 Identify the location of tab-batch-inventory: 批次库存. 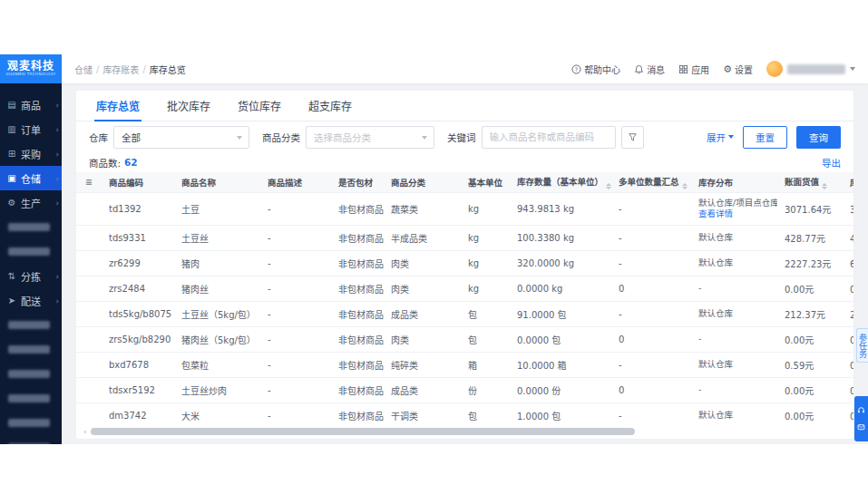
(189, 105).